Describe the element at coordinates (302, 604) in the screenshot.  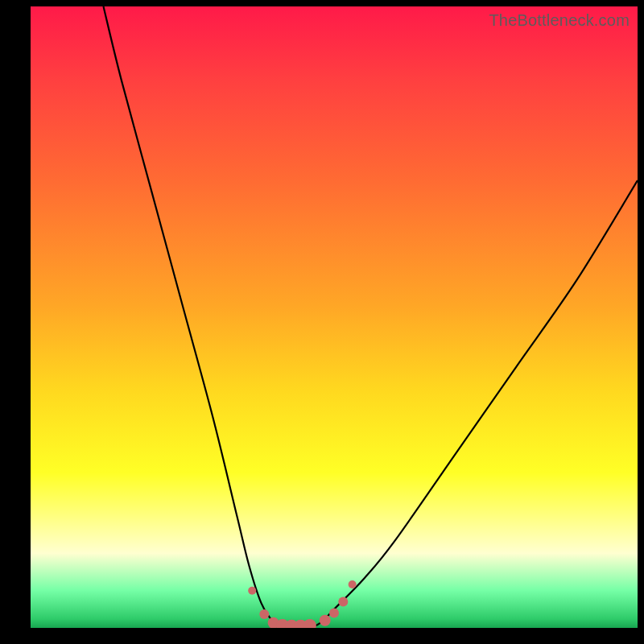
I see `highlight-dots-group` at that location.